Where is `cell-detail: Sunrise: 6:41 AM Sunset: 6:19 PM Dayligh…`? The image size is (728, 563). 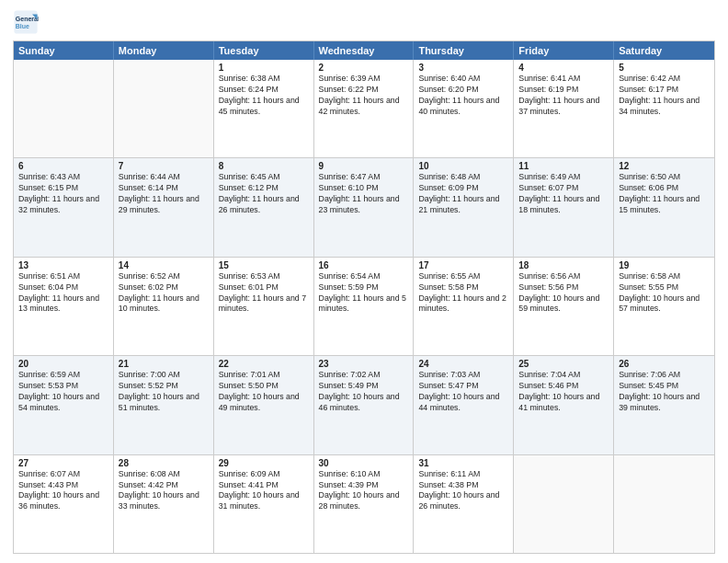 cell-detail: Sunrise: 6:41 AM Sunset: 6:19 PM Dayligh… is located at coordinates (563, 96).